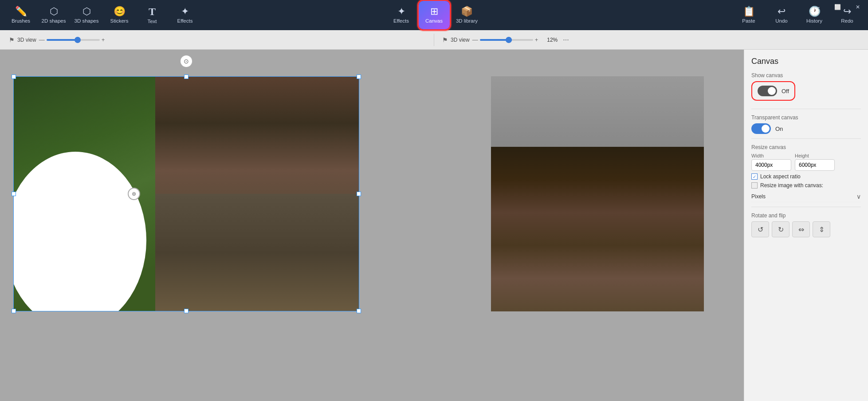  I want to click on units-dropdown-arrow: ∨, so click(859, 197).